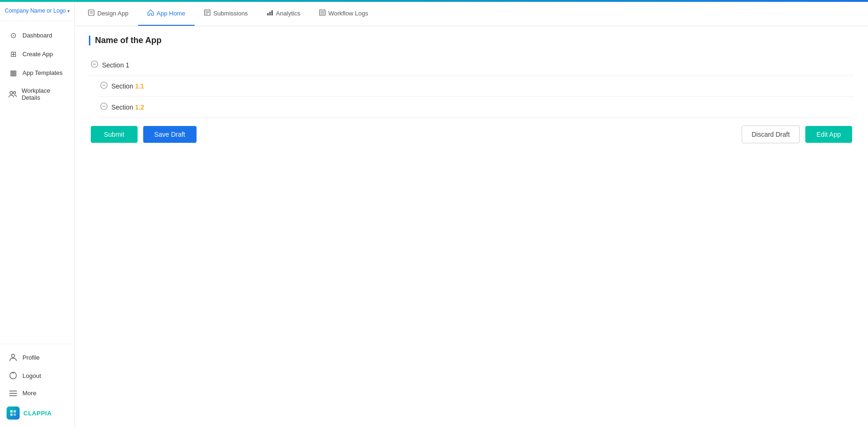  Describe the element at coordinates (343, 14) in the screenshot. I see `tab-workflow-logs: Workflow Logs` at that location.